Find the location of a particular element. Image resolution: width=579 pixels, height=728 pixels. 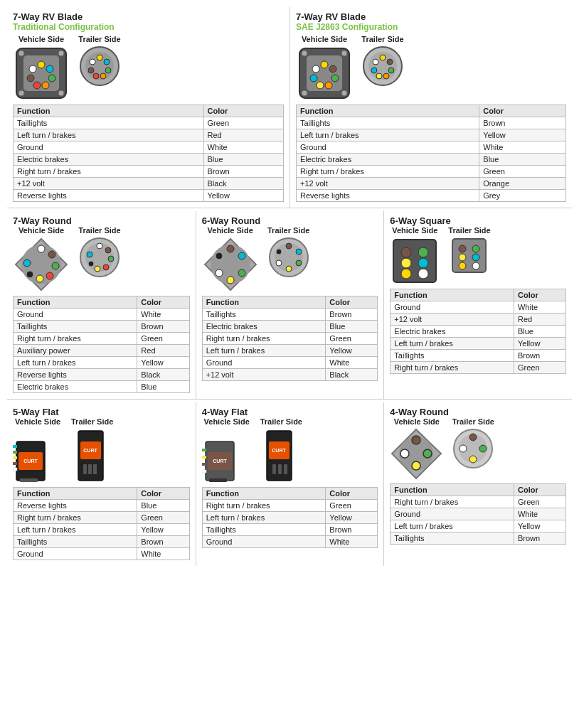

trailer-side-rv-sae: Trailer Side is located at coordinates (383, 68).